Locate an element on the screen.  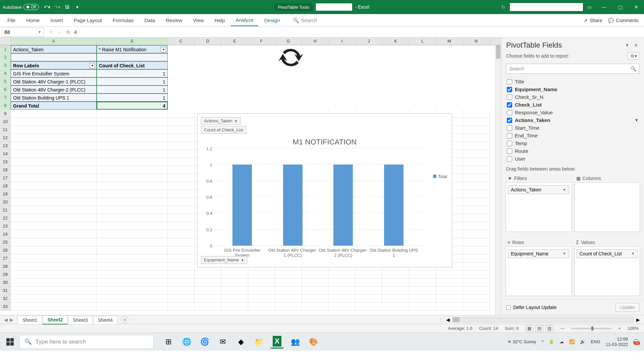
row-header: 19 is located at coordinates (5, 194).